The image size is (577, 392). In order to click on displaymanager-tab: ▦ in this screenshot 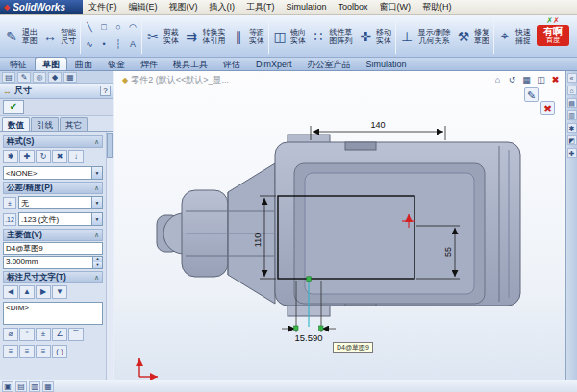, I will do `click(70, 77)`.